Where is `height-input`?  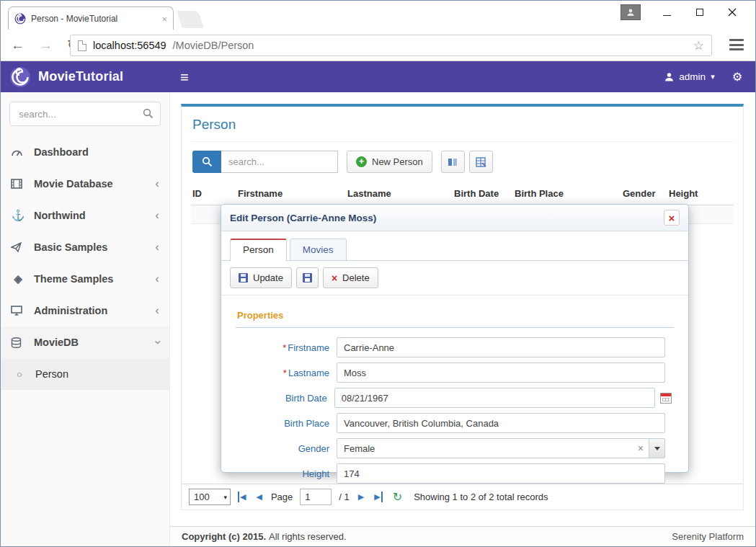
height-input is located at coordinates (501, 473).